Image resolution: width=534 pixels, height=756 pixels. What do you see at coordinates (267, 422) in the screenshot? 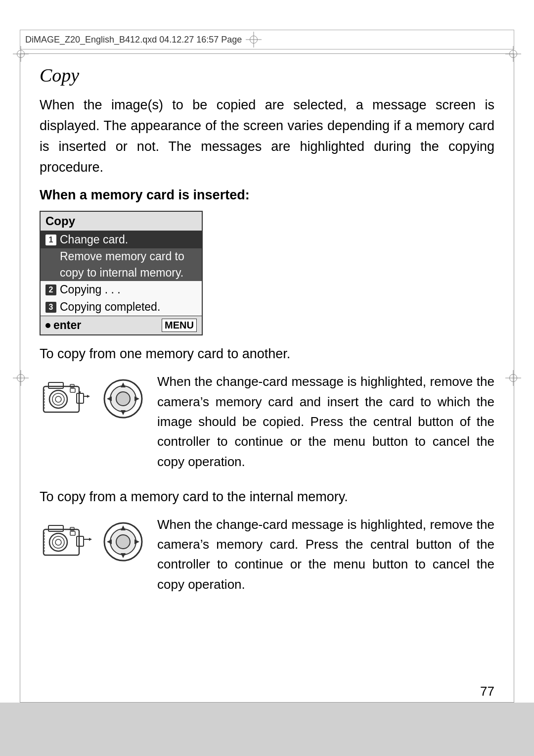
I see `copy-section-1-body: When the change-card message is highligh…` at bounding box center [267, 422].